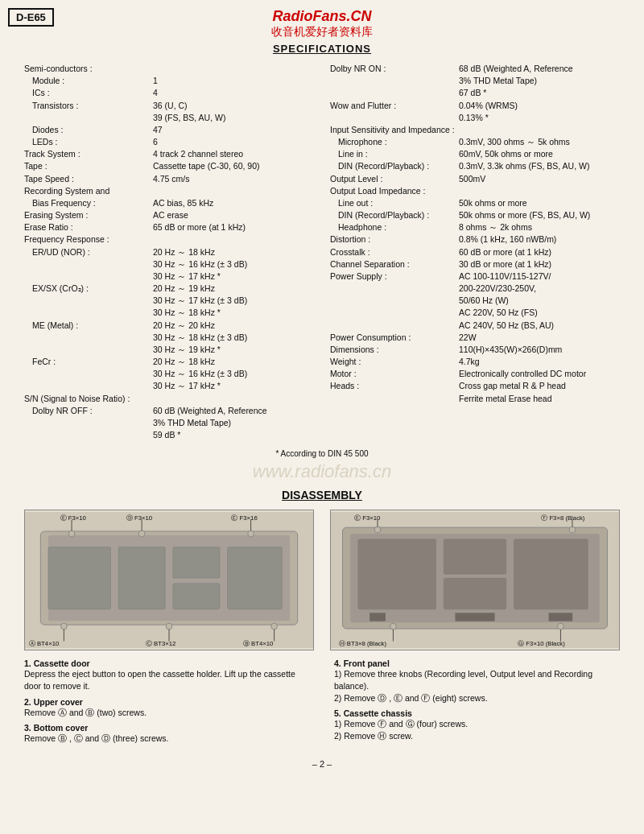 The width and height of the screenshot is (644, 834). I want to click on spec-row-distortion: Distortion : 0.8% (1 kHz, 160 nWB/m), so click(475, 239).